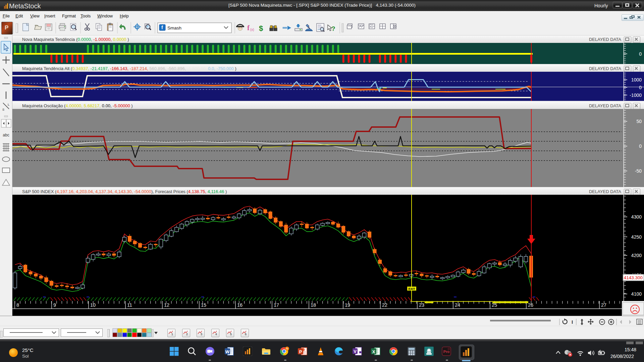 This screenshot has width=644, height=362. What do you see at coordinates (174, 28) in the screenshot?
I see `svg-text: Smash` at bounding box center [174, 28].